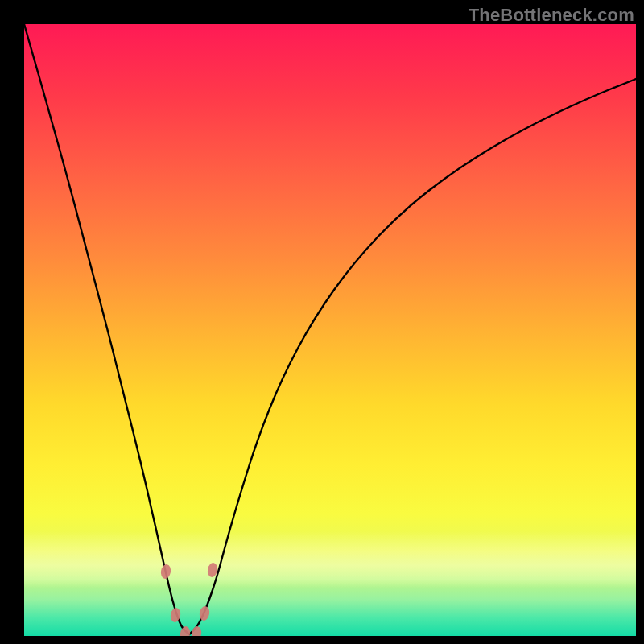 The width and height of the screenshot is (644, 644). Describe the element at coordinates (330, 559) in the screenshot. I see `highlight-band` at that location.